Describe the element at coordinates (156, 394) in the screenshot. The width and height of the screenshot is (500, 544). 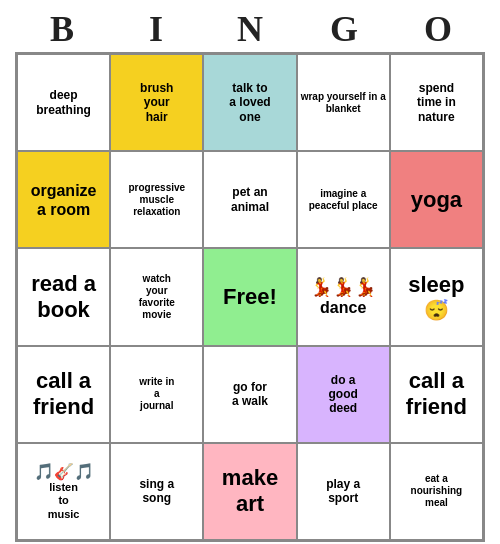
I see `cell-4-2: write inajournal` at that location.